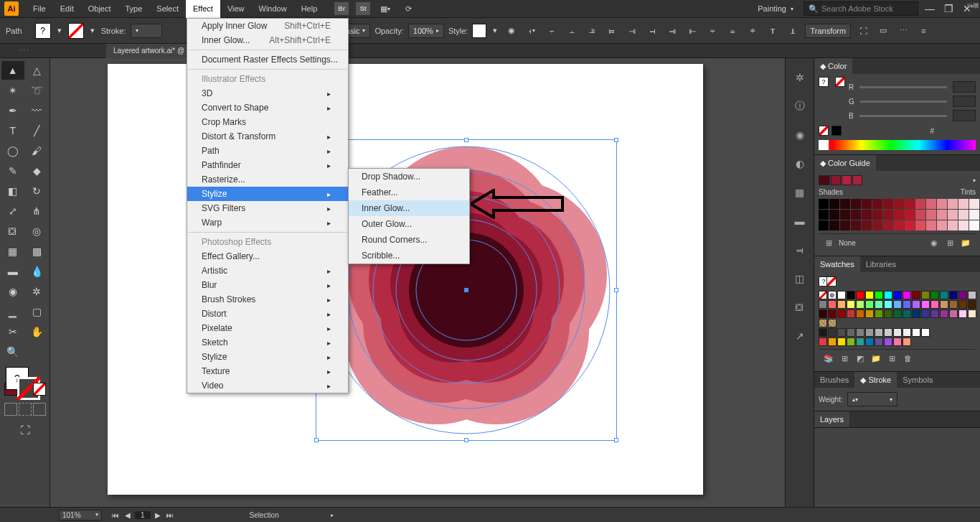 The image size is (980, 522). I want to click on symbol-sprayer-tool: ✲, so click(37, 292).